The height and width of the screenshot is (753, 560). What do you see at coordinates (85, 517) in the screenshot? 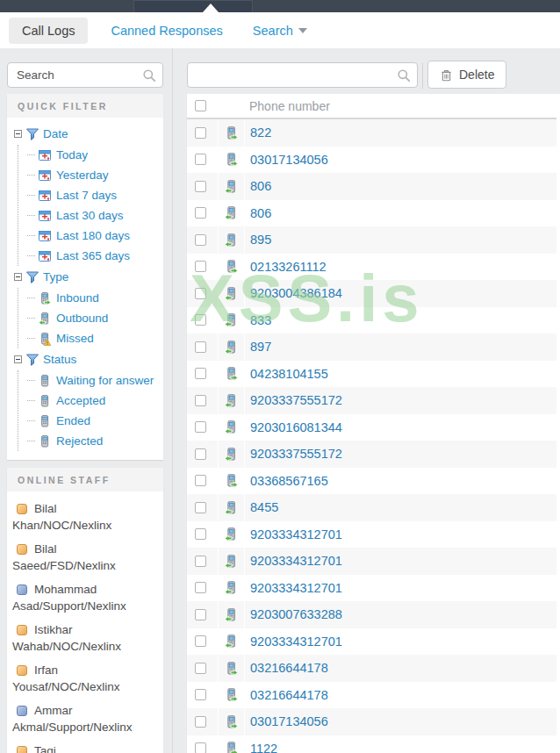
I see `staff-list-item: Bilal Khan/NOC/Nexlinx` at bounding box center [85, 517].